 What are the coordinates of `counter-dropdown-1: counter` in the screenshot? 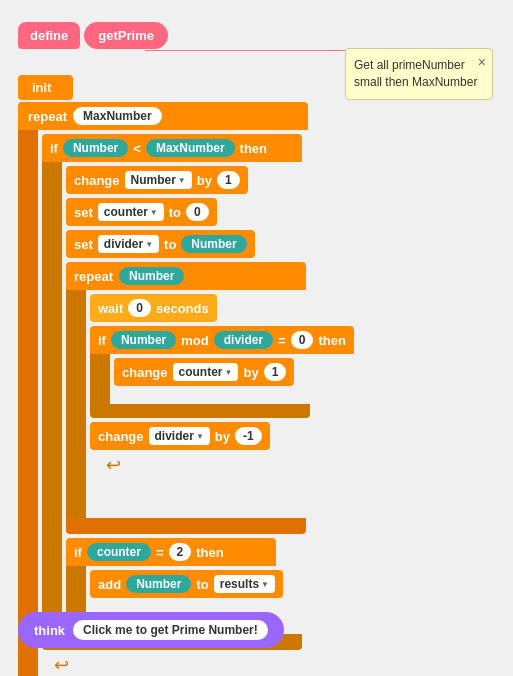 It's located at (131, 212).